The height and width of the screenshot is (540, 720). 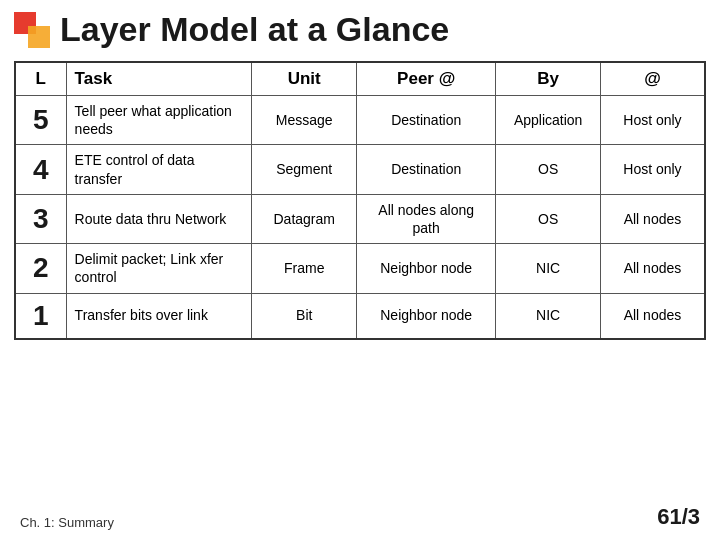 I want to click on table-row: 1Transfer bits over linkBitNeighbor node…, so click(x=360, y=316).